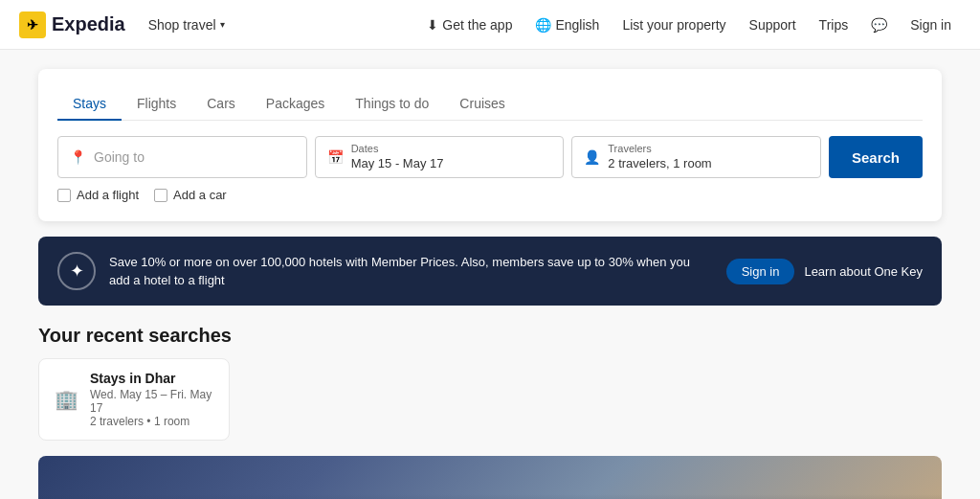  What do you see at coordinates (151, 399) in the screenshot?
I see `recent-search-info: Stays in Dhar Wed. May 15 – Fri. May 17 …` at bounding box center [151, 399].